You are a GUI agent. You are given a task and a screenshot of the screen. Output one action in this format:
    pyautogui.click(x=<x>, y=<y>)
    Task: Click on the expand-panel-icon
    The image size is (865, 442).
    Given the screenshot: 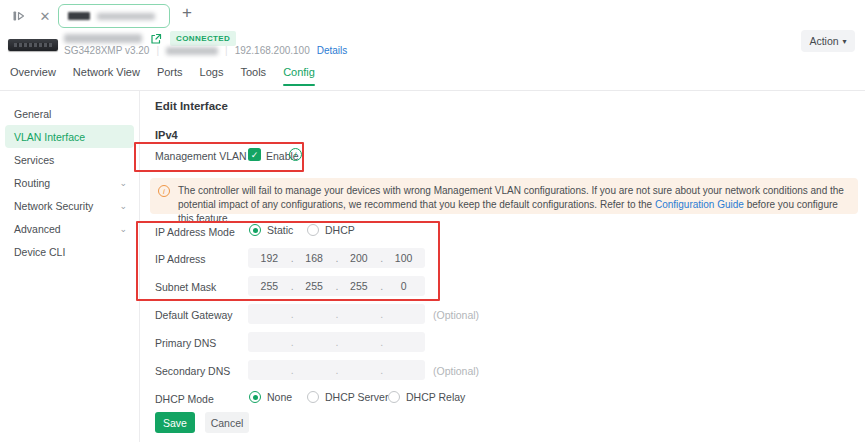 What is the action you would take?
    pyautogui.click(x=19, y=16)
    